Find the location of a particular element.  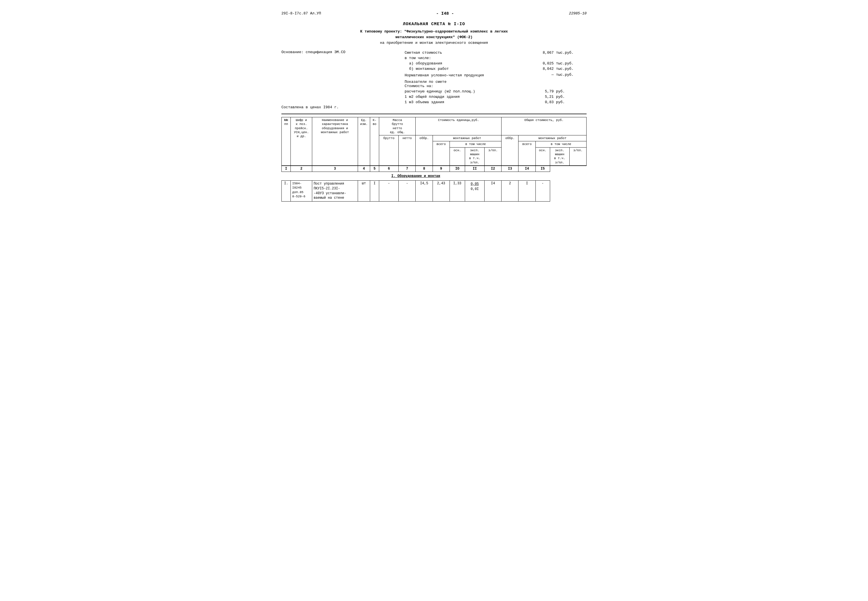

cost-unit: тыс.руб. is located at coordinates (571, 53).